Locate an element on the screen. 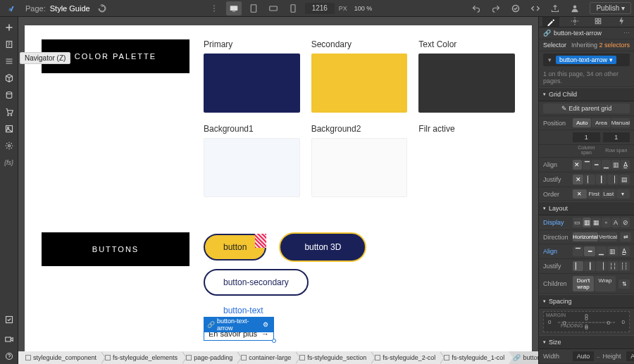  selector-input: ▾ button-text-arrow▾ is located at coordinates (586, 60).